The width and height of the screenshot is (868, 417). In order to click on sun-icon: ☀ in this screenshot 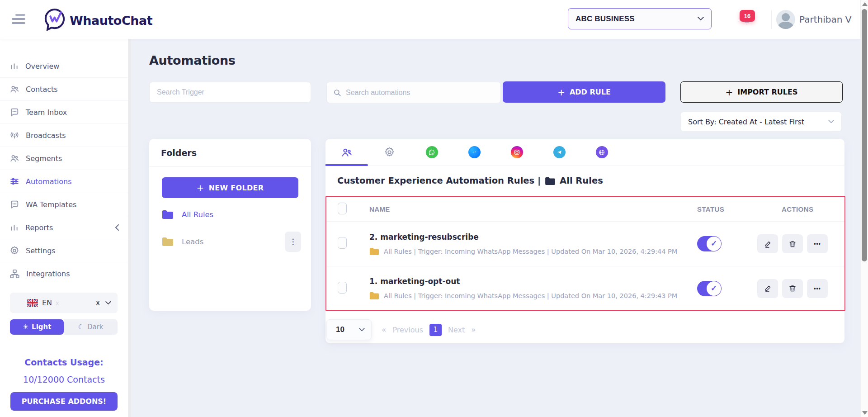, I will do `click(25, 327)`.